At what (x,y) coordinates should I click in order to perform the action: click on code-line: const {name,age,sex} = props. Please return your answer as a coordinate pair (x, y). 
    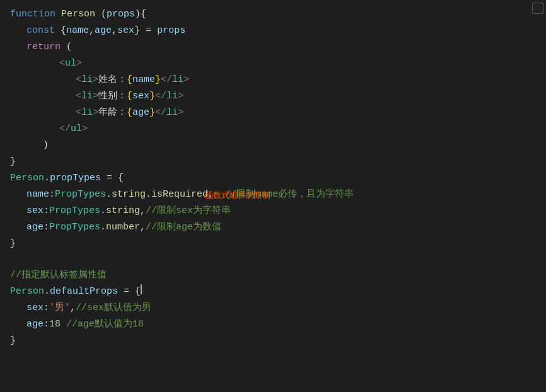
    Looking at the image, I should click on (273, 31).